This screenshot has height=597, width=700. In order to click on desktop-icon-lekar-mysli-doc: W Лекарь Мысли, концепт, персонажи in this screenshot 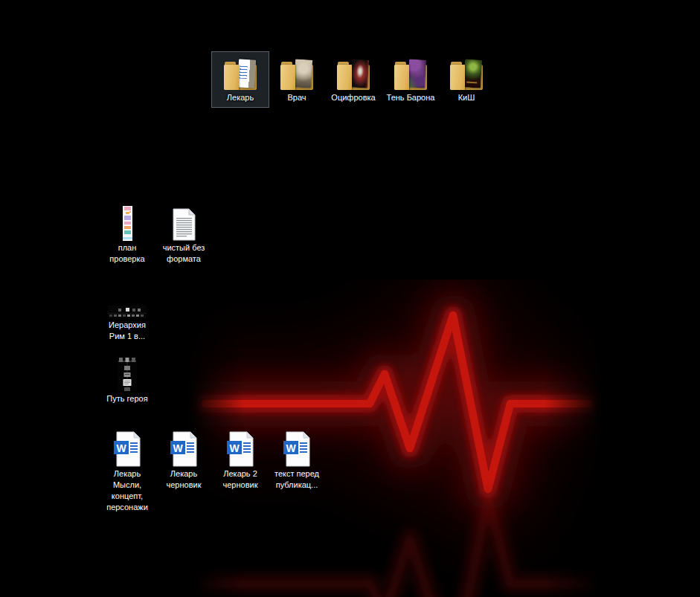, I will do `click(127, 471)`.